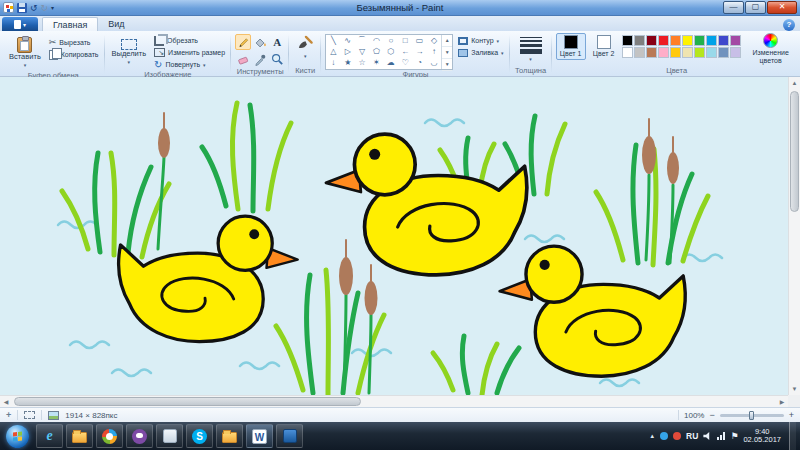 The height and width of the screenshot is (450, 800). Describe the element at coordinates (260, 42) in the screenshot. I see `fill-tool-button` at that location.